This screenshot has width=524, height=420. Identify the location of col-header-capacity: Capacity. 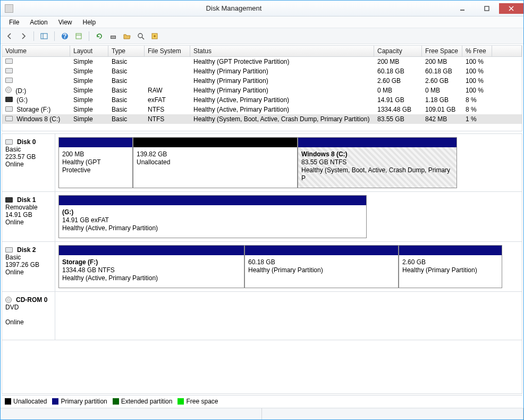
(398, 51).